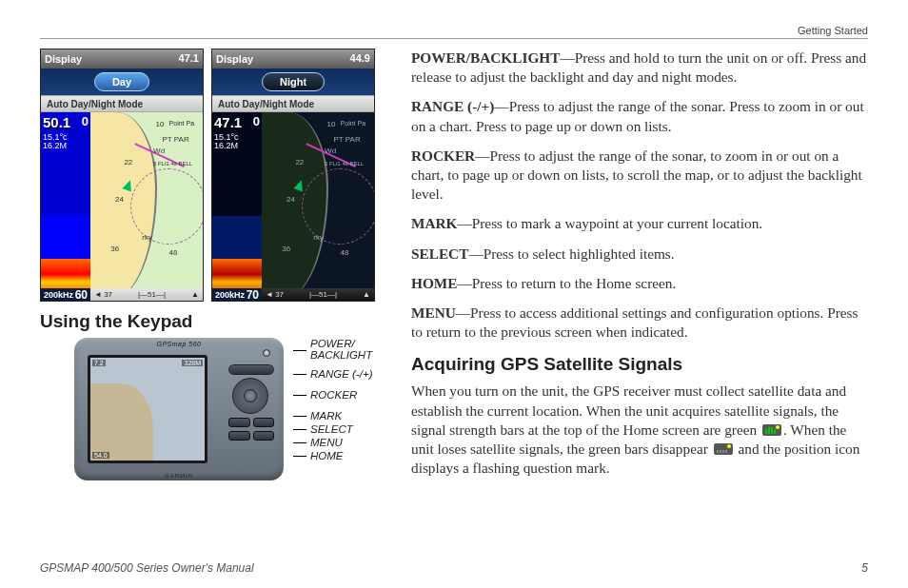  I want to click on mark-select-row, so click(251, 422).